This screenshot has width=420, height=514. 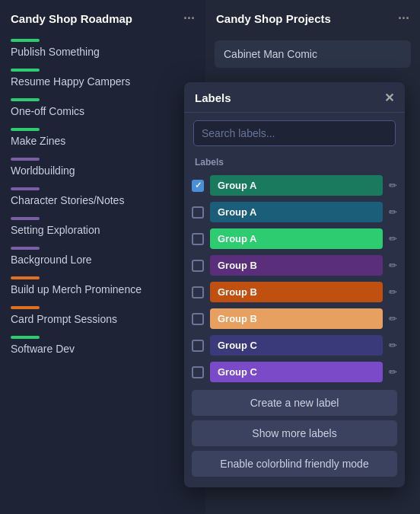 I want to click on list-item: Worldbuilding, so click(x=103, y=168).